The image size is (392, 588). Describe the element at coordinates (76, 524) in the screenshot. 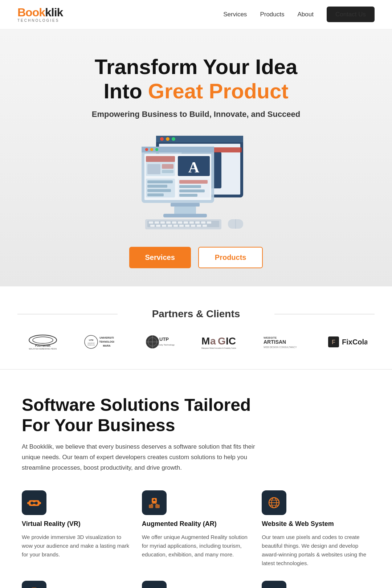

I see `service-name-vr: Virtual Reality (VR)` at that location.